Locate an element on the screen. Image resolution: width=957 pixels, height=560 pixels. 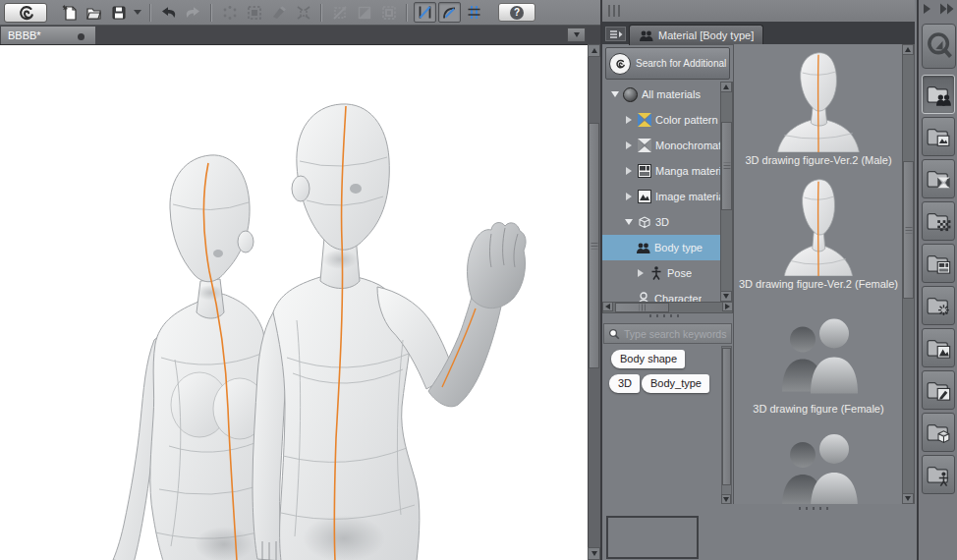
material-list: 3D drawing figure-Ver.2 (Male) is located at coordinates (817, 274).